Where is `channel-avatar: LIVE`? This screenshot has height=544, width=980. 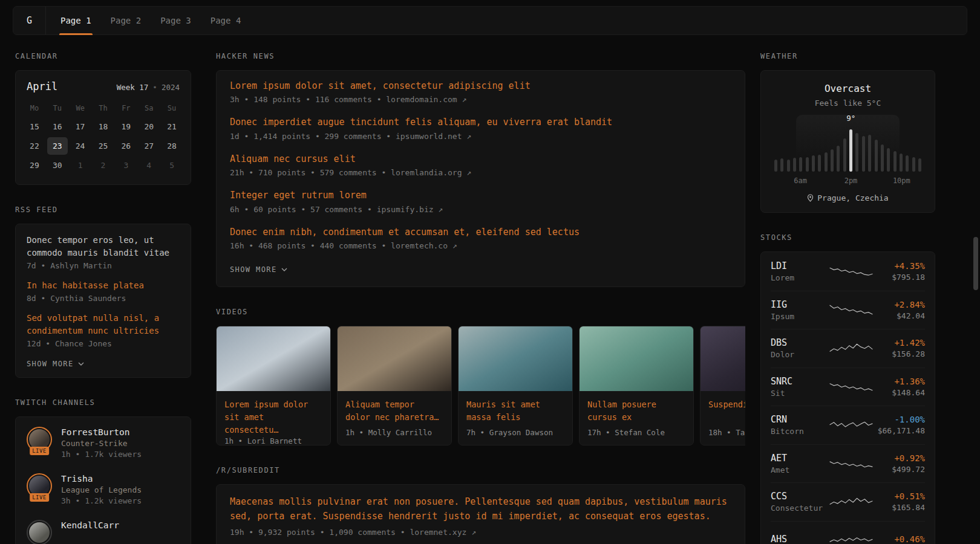 channel-avatar: LIVE is located at coordinates (39, 439).